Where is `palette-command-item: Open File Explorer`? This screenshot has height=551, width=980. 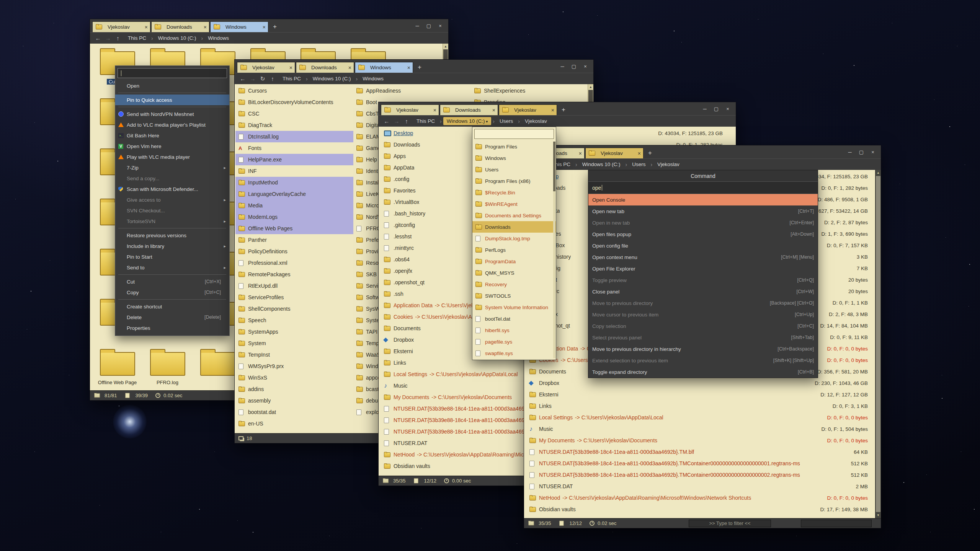 palette-command-item: Open File Explorer is located at coordinates (703, 269).